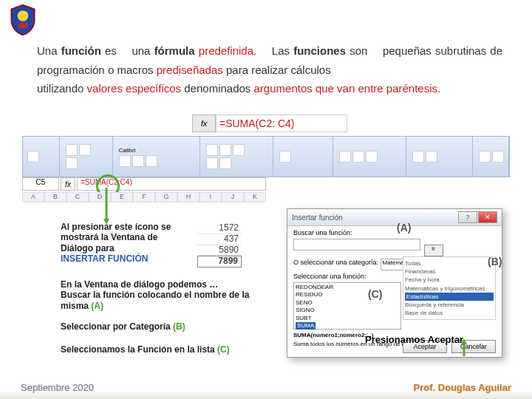 The width and height of the screenshot is (532, 399). What do you see at coordinates (144, 197) in the screenshot?
I see `column-headers: ABCDEFGHIJK` at bounding box center [144, 197].